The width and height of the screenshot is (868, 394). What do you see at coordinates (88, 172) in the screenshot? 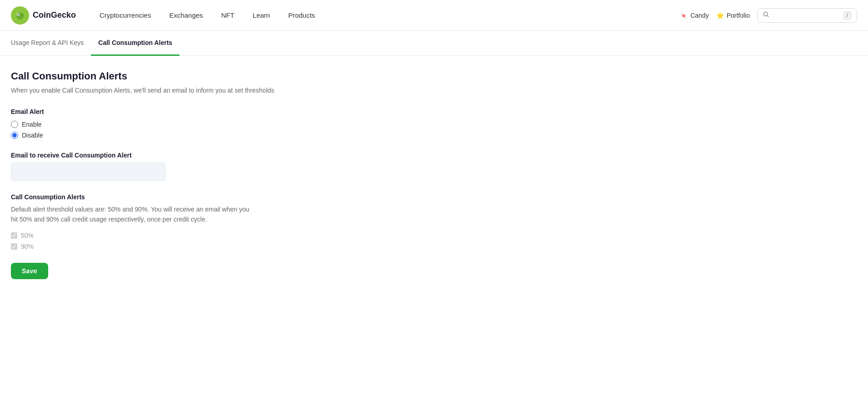
I see `email-input` at bounding box center [88, 172].